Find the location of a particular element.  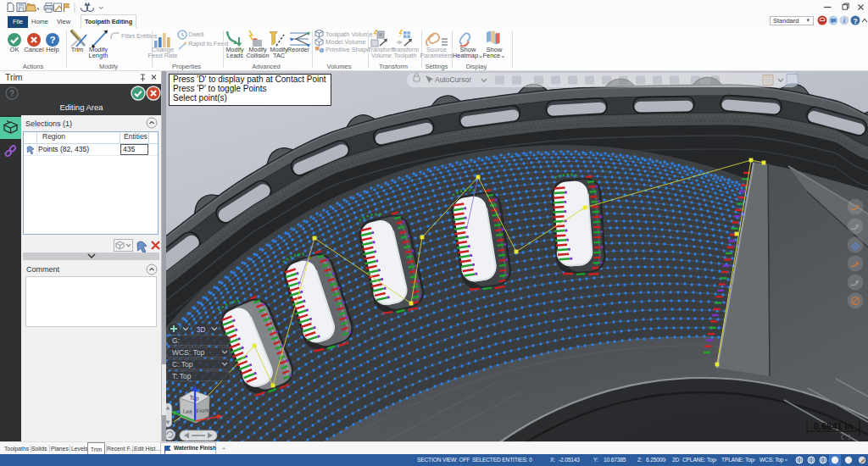

svg-text: T: Top is located at coordinates (181, 376).